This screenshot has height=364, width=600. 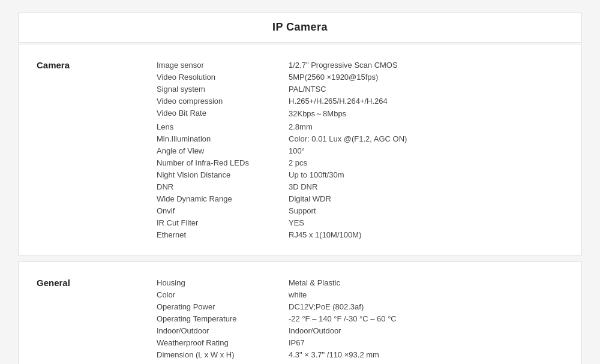 I want to click on table-row: Video compressionH.265+/H.265/H.264+/H.2…, so click(x=360, y=101).